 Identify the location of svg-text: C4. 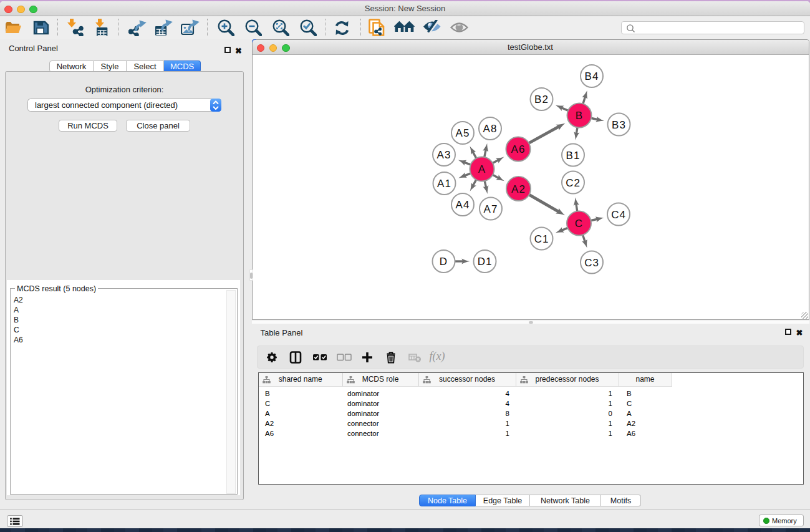
(619, 215).